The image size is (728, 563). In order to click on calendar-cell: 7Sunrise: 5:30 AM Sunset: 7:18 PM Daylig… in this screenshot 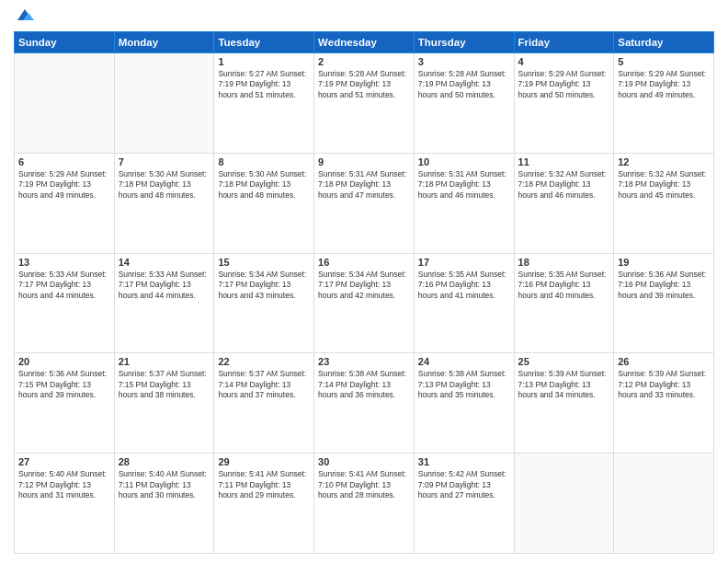, I will do `click(164, 202)`.